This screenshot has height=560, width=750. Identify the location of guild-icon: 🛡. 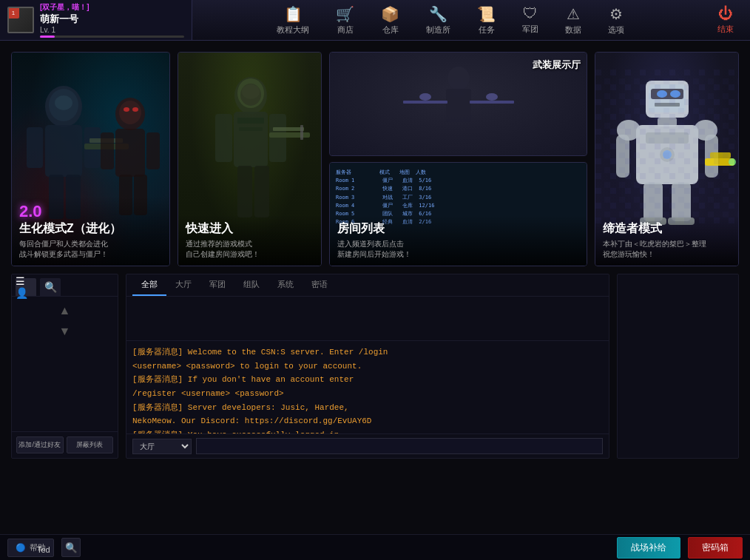
(530, 13).